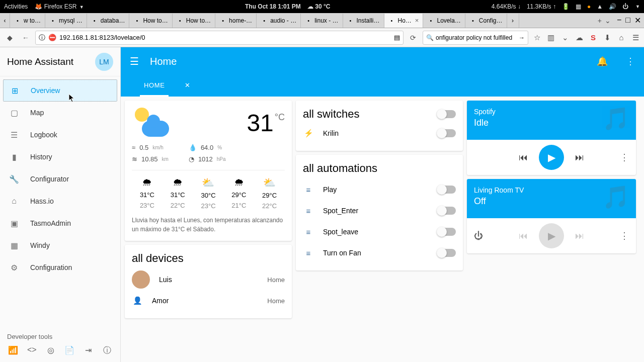 This screenshot has width=644, height=362. What do you see at coordinates (621, 37) in the screenshot?
I see `home-icon: ⌂` at bounding box center [621, 37].